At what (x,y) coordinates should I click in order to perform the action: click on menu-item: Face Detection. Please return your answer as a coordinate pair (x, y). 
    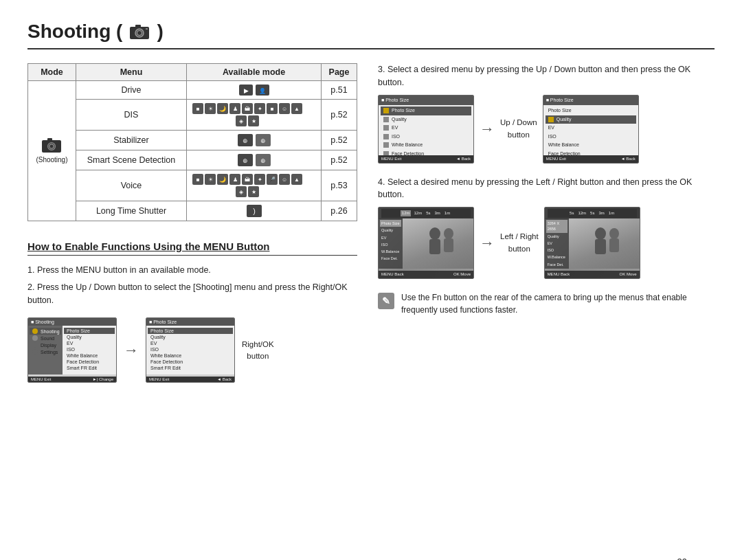
    Looking at the image, I should click on (190, 361).